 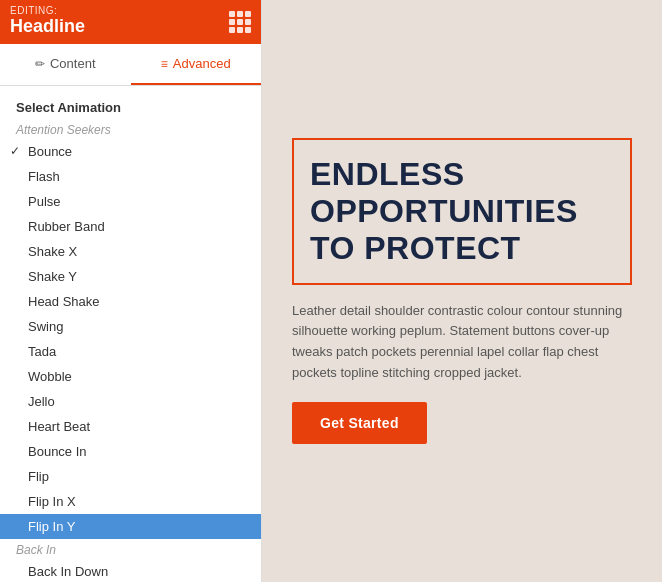 I want to click on list-item: Head Shake, so click(x=130, y=302).